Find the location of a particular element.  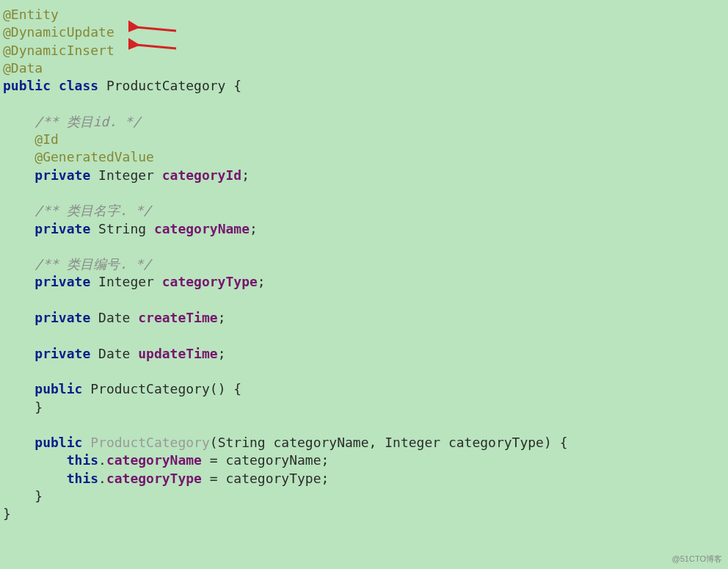

paren-open: ( is located at coordinates (214, 389).